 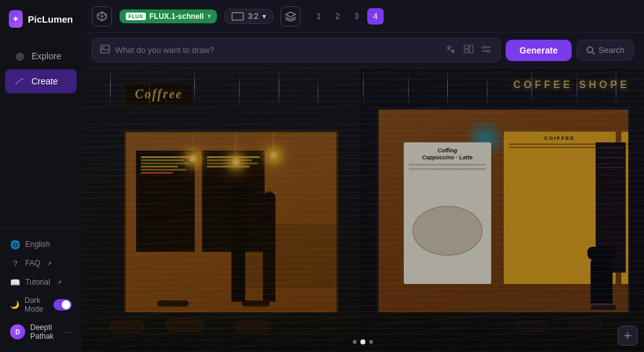 I want to click on pavement-right, so click(x=503, y=332).